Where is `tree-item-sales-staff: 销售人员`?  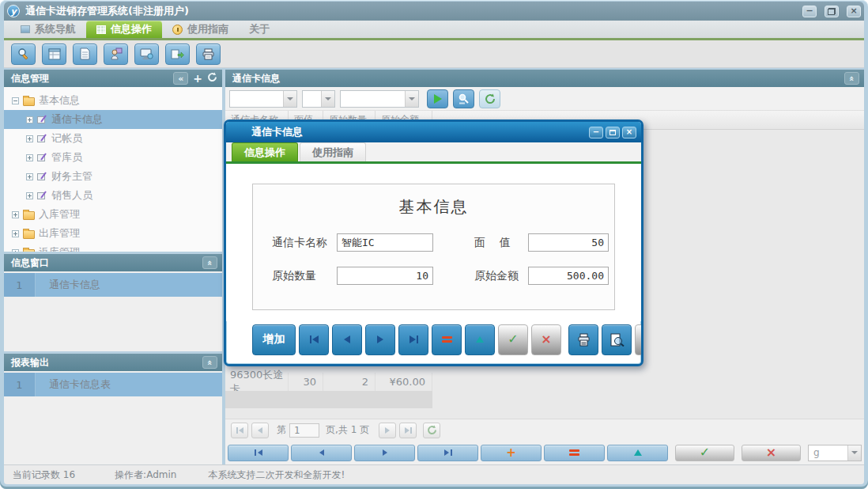
tree-item-sales-staff: 销售人员 is located at coordinates (113, 195).